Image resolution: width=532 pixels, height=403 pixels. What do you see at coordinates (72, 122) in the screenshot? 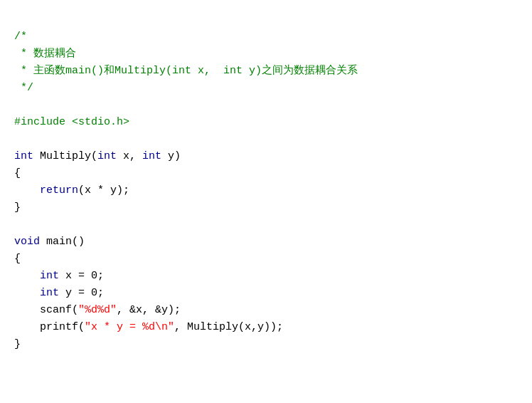
I see `code-token-comment: #include <stdio.h>` at bounding box center [72, 122].